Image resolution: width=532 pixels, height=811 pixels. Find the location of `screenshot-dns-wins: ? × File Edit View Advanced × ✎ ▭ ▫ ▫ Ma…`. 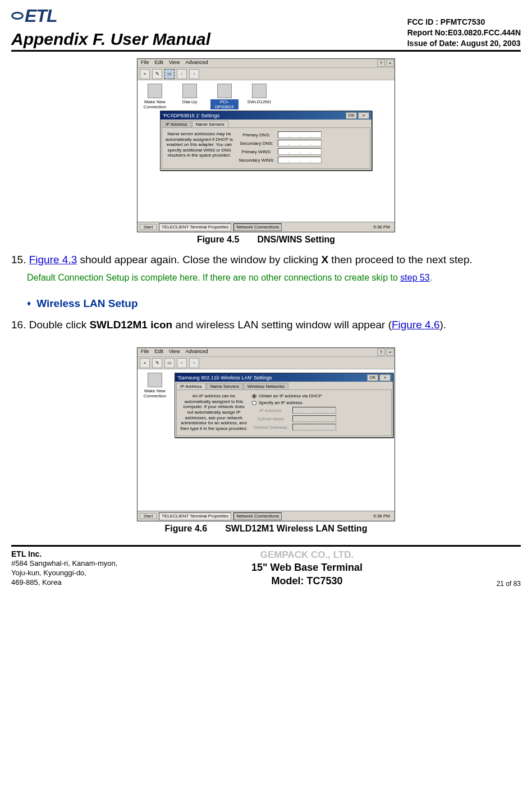

screenshot-dns-wins: ? × File Edit View Advanced × ✎ ▭ ▫ ▫ Ma… is located at coordinates (266, 145).